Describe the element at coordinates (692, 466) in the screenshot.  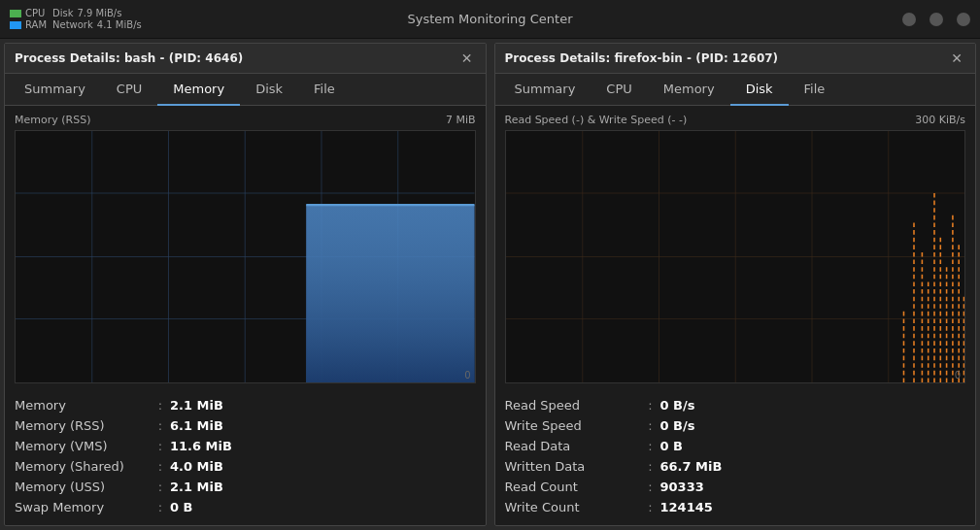
I see `stat-written-data-value: 66.7 MiB` at that location.